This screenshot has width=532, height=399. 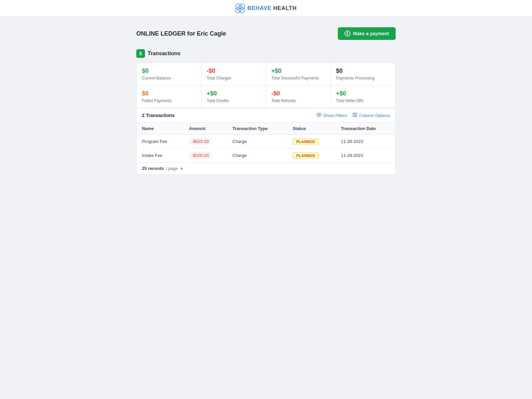 I want to click on make-payment-button: $ Make a payment, so click(x=367, y=34).